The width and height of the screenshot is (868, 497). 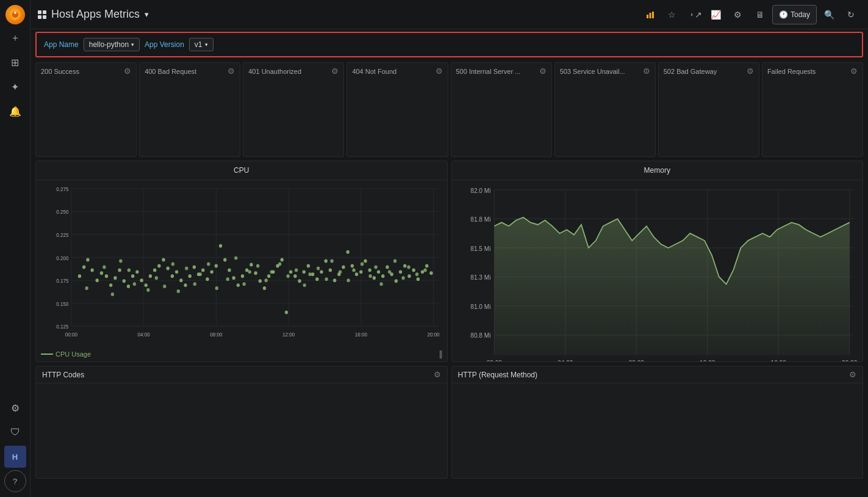 What do you see at coordinates (15, 457) in the screenshot?
I see `user-avatar: H` at bounding box center [15, 457].